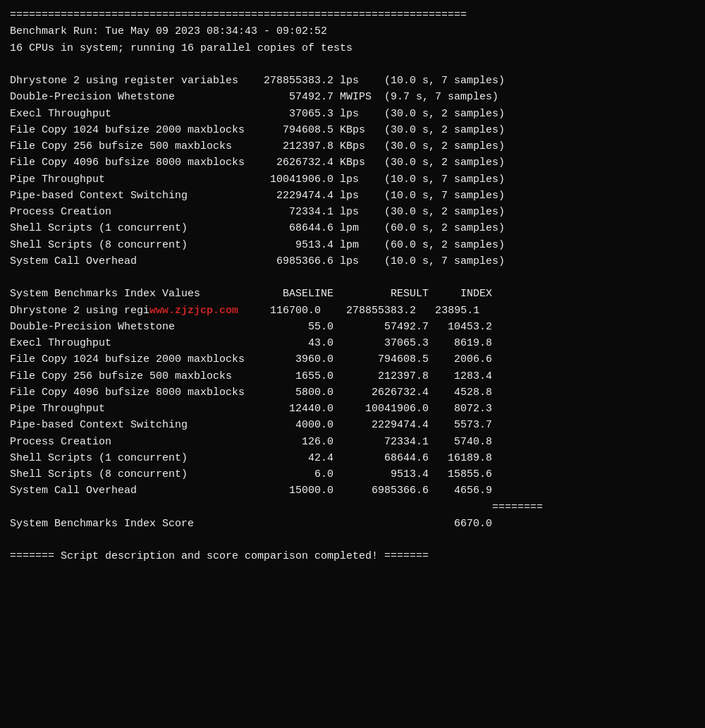  I want to click on index-table-row: Shell Scripts (1 concurrent) 42.4 68644.…, so click(352, 459).